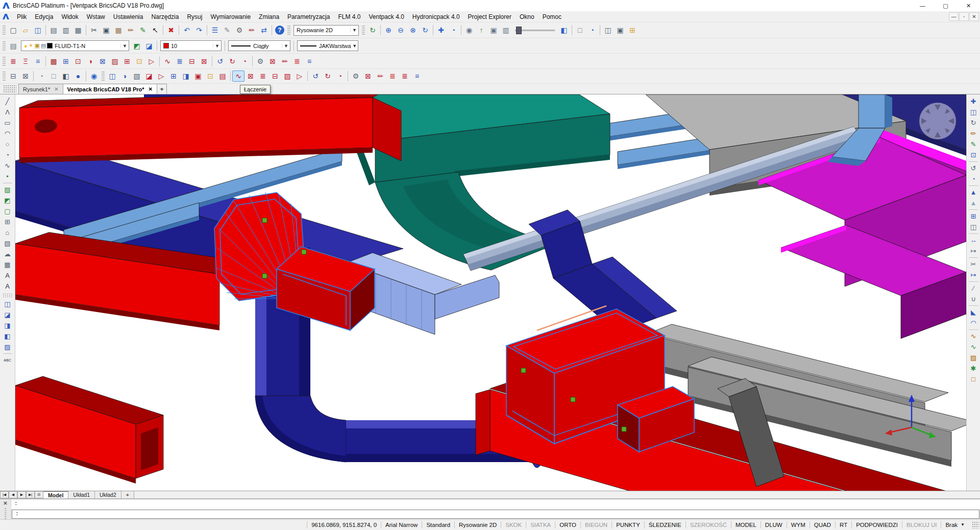 Image resolution: width=980 pixels, height=530 pixels. Describe the element at coordinates (165, 17) in the screenshot. I see `menu-narzędzia: Narzędzia` at that location.